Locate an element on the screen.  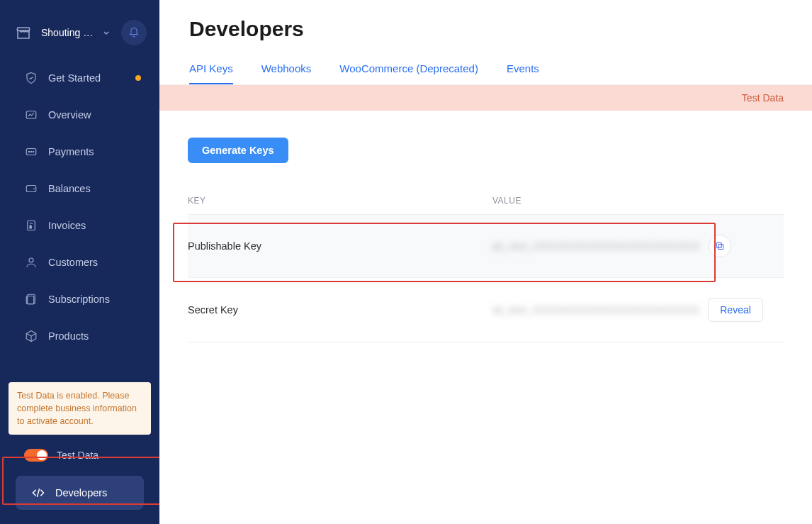
sidebar-item-label: Products is located at coordinates (68, 336).